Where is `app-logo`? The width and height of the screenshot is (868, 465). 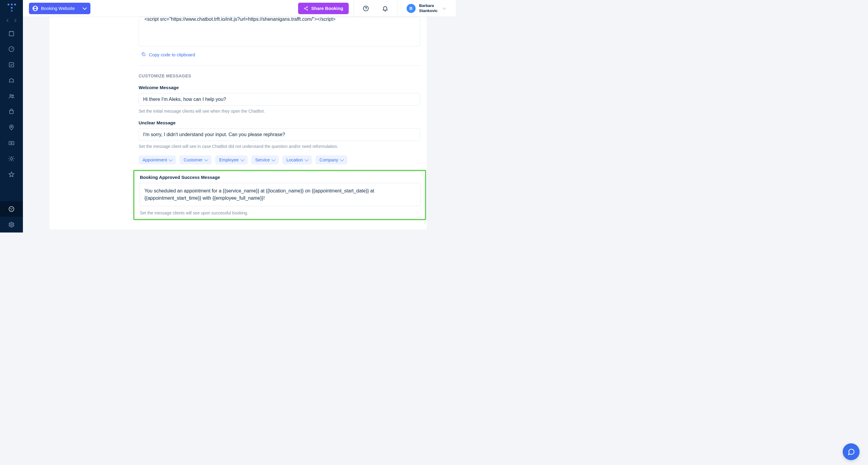 app-logo is located at coordinates (11, 7).